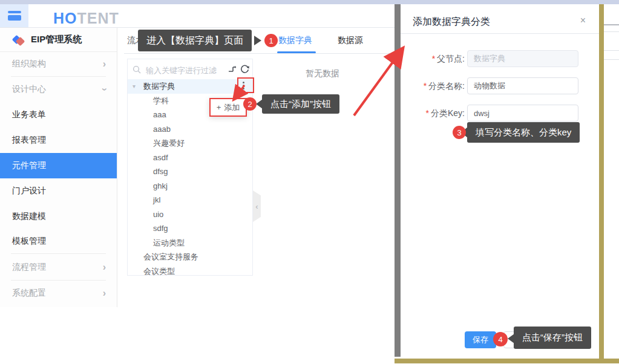 The image size is (619, 364). I want to click on arrow-to-drawer, so click(378, 83).